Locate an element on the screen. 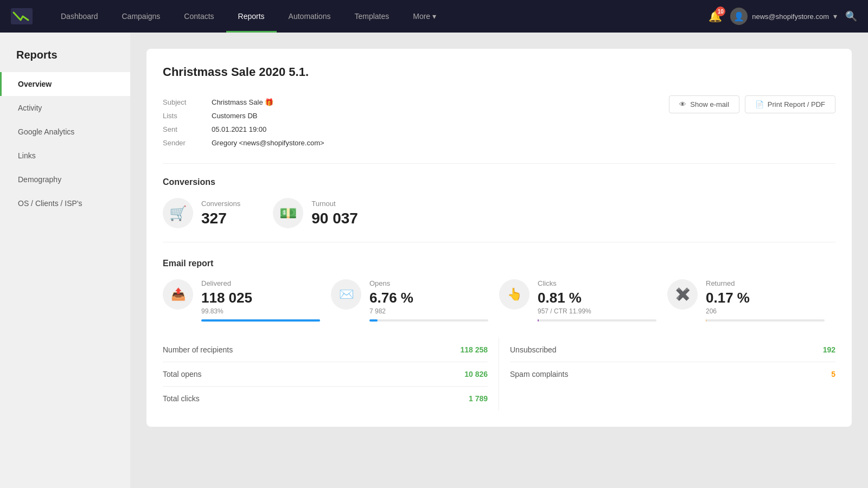 Image resolution: width=868 pixels, height=488 pixels. turnout-value: 90 037 is located at coordinates (335, 219).